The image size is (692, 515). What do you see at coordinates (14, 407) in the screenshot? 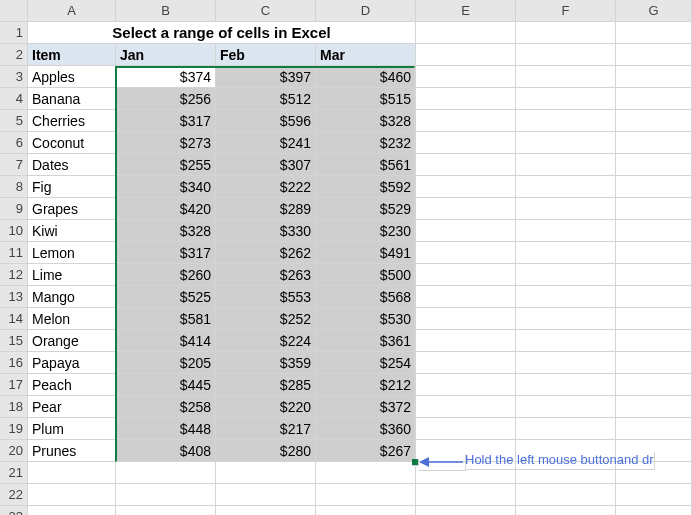
I see `row-header-18: 18` at bounding box center [14, 407].